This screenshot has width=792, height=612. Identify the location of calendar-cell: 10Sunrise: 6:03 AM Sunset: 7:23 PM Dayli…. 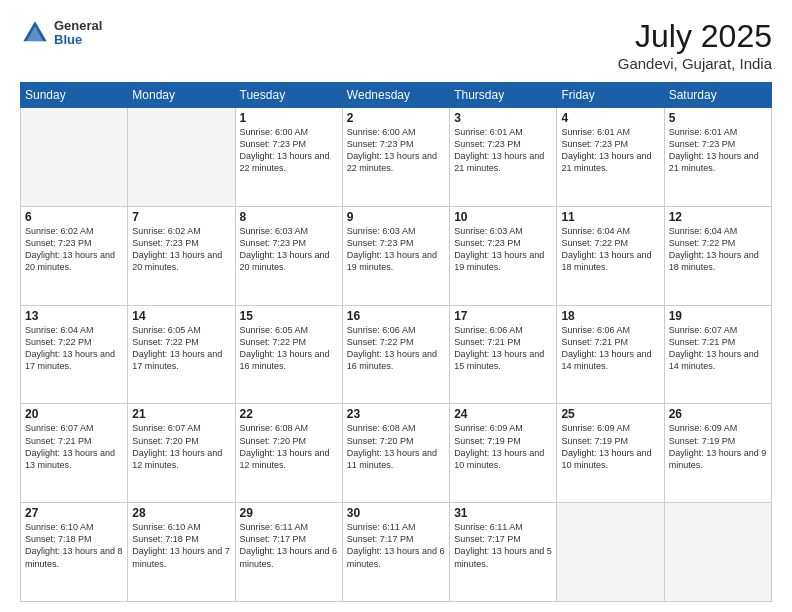
(504, 256).